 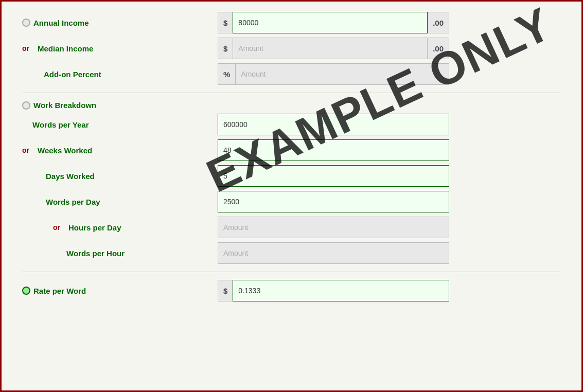 I want to click on days-worked-label: Days Worked, so click(x=70, y=176).